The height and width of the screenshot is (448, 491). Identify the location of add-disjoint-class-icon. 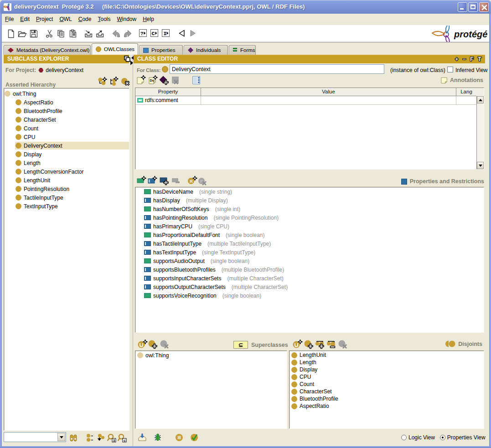
(308, 344).